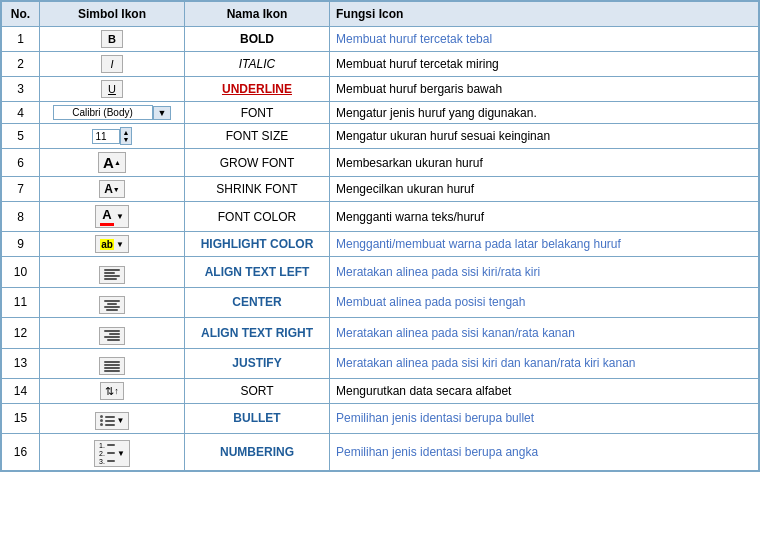  What do you see at coordinates (380, 40) in the screenshot?
I see `table-row: 1 B BOLD Membuat huruf tercetak tebal` at bounding box center [380, 40].